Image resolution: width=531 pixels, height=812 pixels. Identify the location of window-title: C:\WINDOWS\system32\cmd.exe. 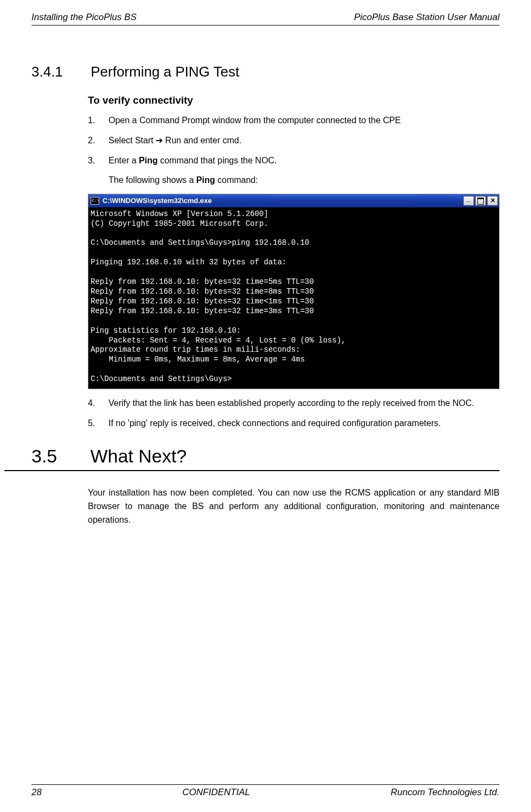
(157, 201).